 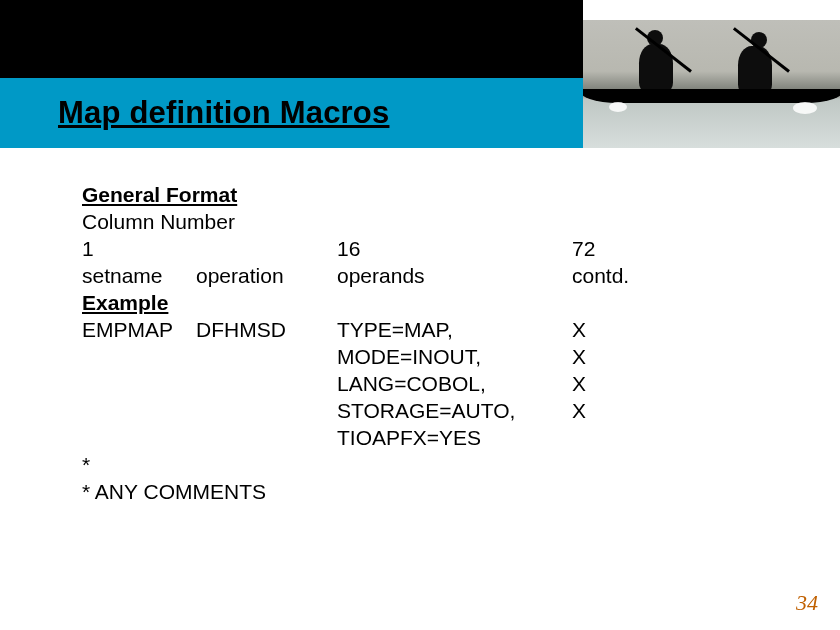 What do you see at coordinates (454, 276) in the screenshot?
I see `col2-header-operands: operands` at bounding box center [454, 276].